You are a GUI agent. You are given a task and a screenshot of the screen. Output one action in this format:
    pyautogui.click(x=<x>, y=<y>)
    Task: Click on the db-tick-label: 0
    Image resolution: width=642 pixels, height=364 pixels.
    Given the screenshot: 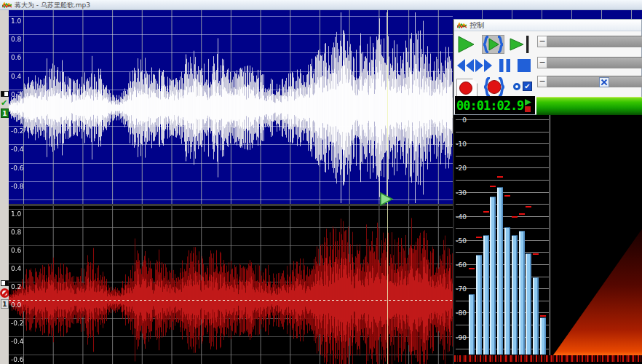 What is the action you would take?
    pyautogui.click(x=460, y=120)
    